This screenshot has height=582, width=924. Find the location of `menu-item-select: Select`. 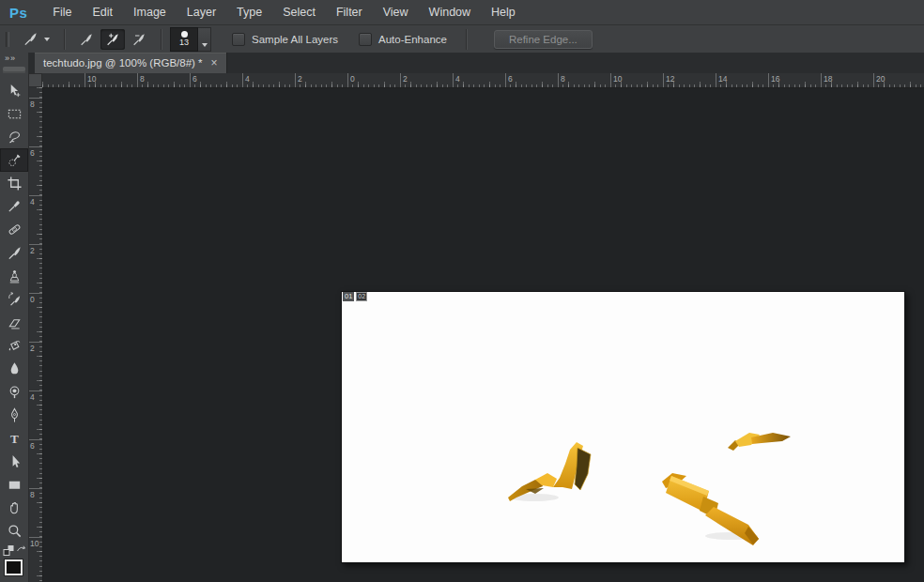

menu-item-select: Select is located at coordinates (299, 12).